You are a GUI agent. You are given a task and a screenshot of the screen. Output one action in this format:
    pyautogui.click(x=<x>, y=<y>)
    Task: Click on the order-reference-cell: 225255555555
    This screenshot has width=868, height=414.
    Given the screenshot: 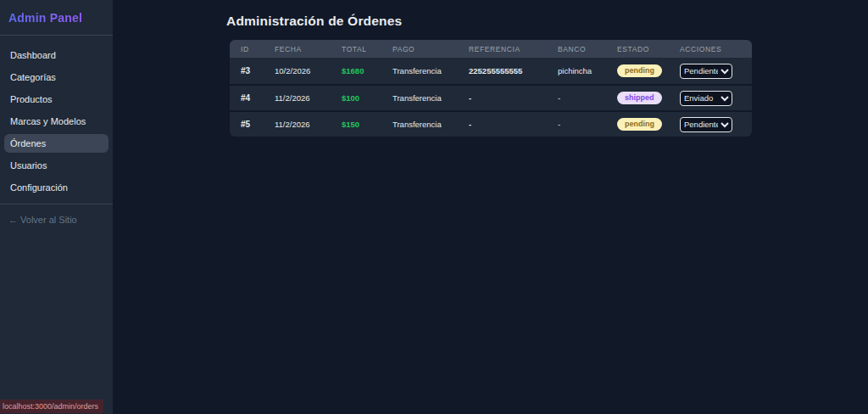 What is the action you would take?
    pyautogui.click(x=502, y=71)
    